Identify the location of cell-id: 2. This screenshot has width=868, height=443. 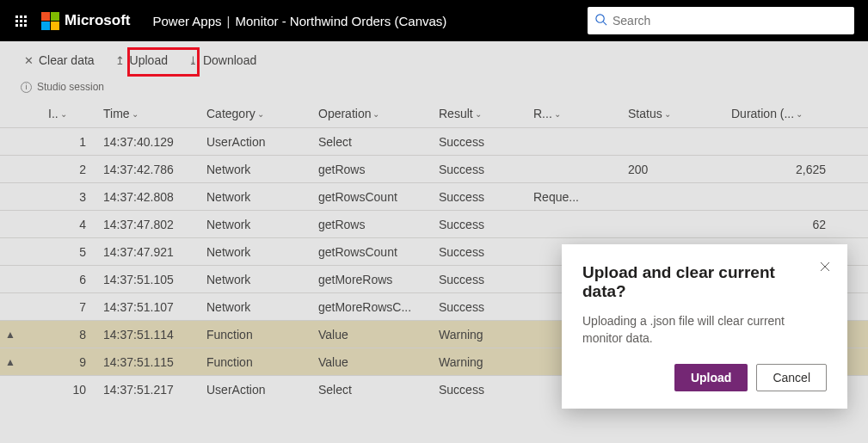
(71, 169).